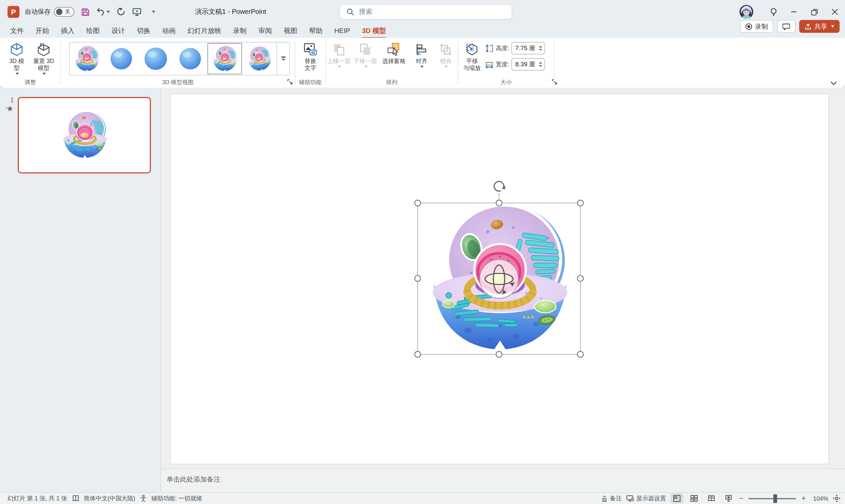 This screenshot has width=845, height=504. I want to click on redo-button, so click(121, 12).